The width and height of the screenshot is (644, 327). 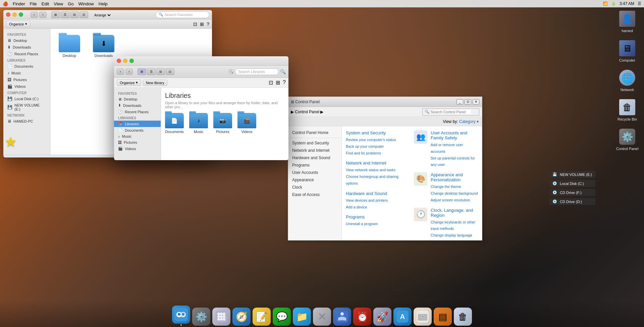 I want to click on lib-sidebar-documents: 📄Documents, so click(x=138, y=130).